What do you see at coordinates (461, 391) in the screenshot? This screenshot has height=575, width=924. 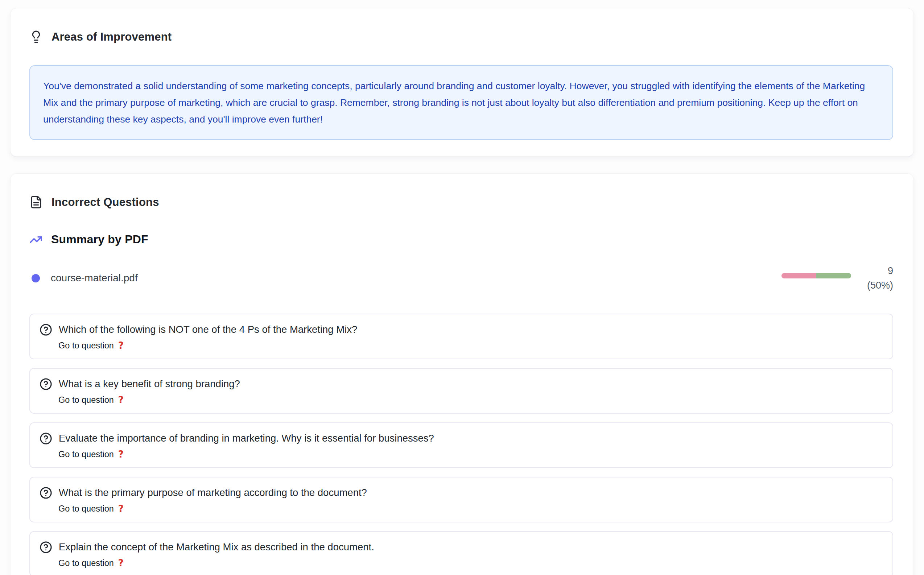 I see `question-card: What is a key benefit of strong branding…` at bounding box center [461, 391].